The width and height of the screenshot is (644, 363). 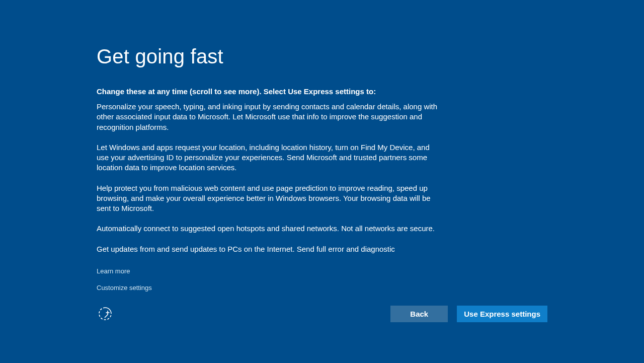 What do you see at coordinates (105, 314) in the screenshot?
I see `ease-of-access-icon` at bounding box center [105, 314].